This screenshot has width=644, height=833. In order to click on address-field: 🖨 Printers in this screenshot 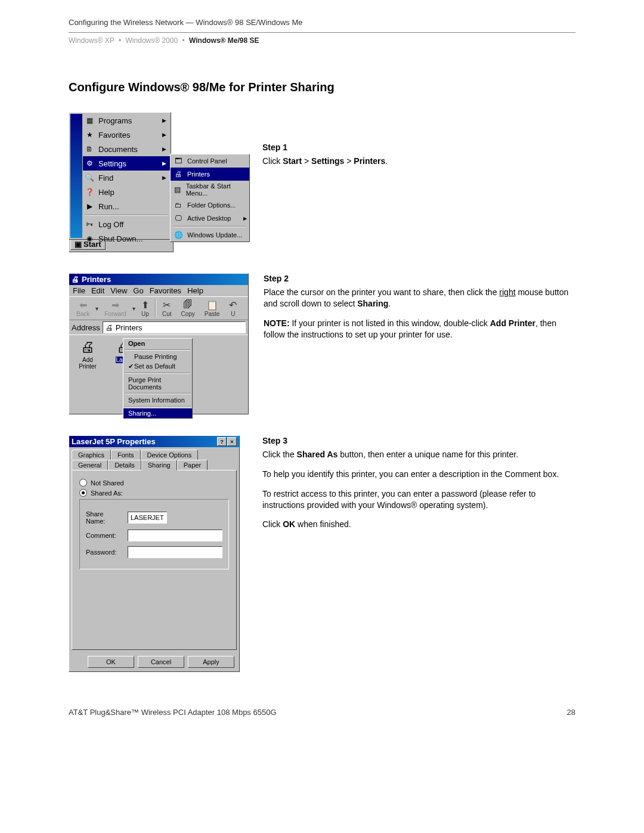, I will do `click(174, 327)`.